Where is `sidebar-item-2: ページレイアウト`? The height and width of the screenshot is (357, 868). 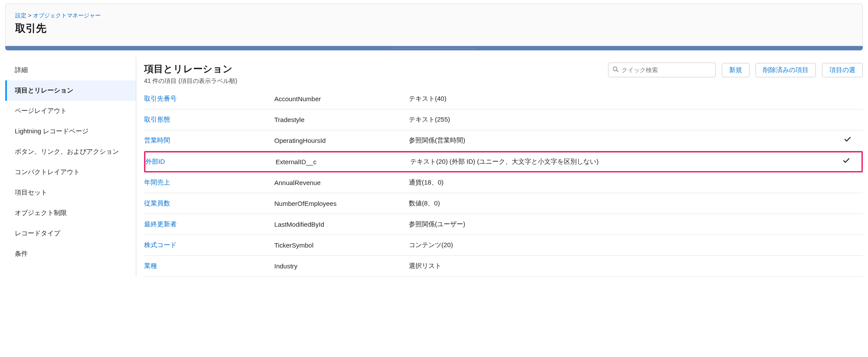 sidebar-item-2: ページレイアウト is located at coordinates (70, 111).